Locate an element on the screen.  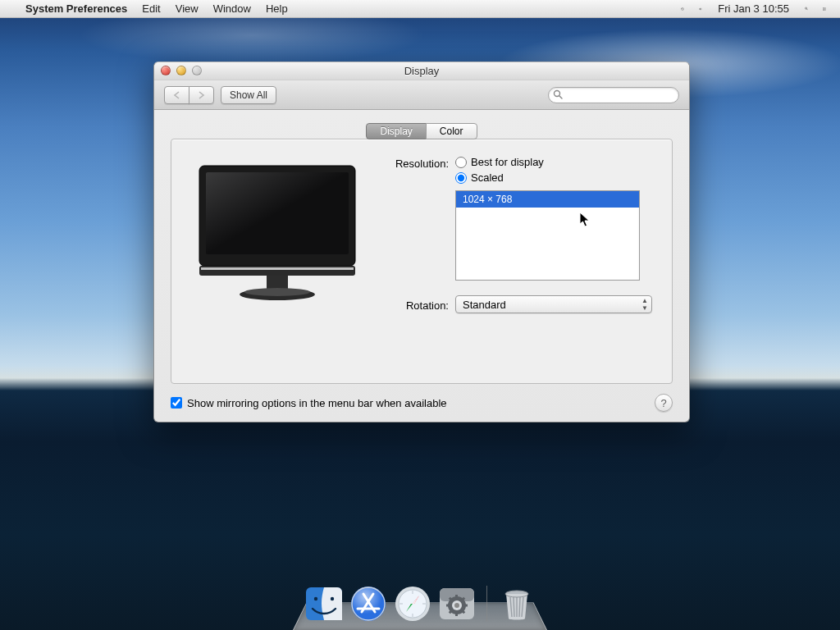
menubar: System Preferences Edit View Window Help… is located at coordinates (420, 9).